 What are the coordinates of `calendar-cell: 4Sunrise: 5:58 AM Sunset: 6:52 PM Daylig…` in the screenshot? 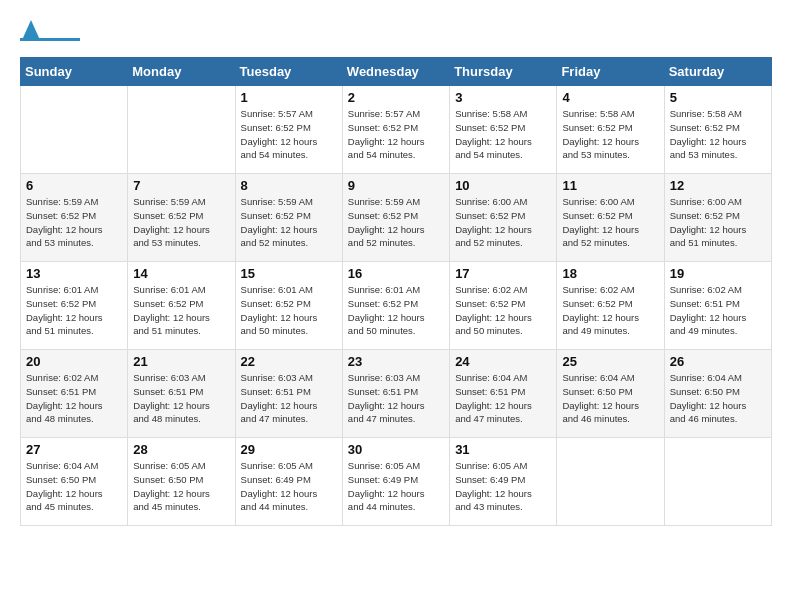 It's located at (610, 130).